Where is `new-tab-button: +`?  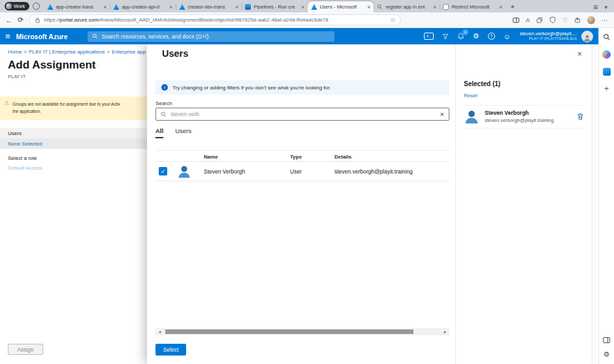 new-tab-button: + is located at coordinates (512, 7).